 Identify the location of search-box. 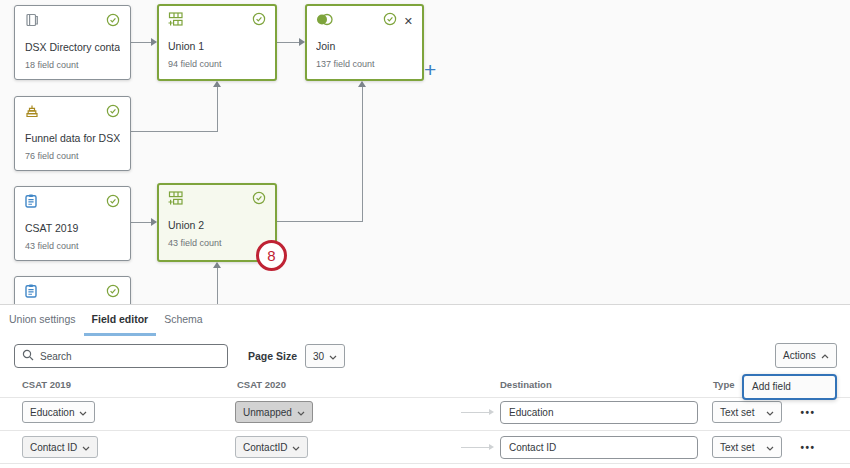
(121, 356).